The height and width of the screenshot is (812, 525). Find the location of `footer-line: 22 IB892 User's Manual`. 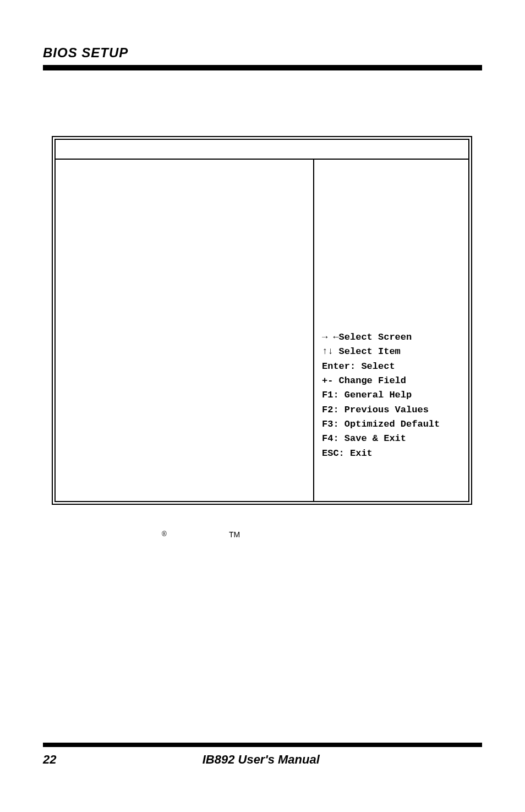

footer-line: 22 IB892 User's Manual is located at coordinates (262, 760).